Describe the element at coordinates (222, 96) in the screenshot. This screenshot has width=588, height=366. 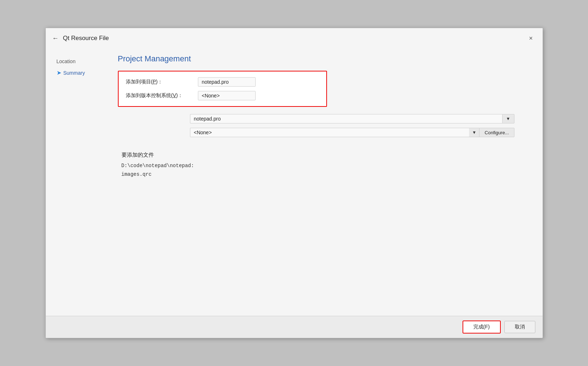
I see `vcs-row: 添加到版本控制系统(V)： <None>` at that location.